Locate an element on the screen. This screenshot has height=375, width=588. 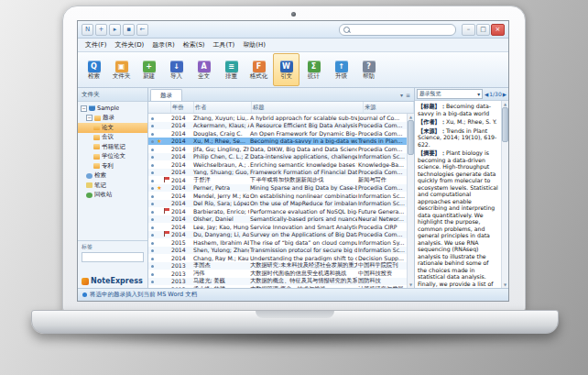
tree-item: − Sample is located at coordinates (113, 108).